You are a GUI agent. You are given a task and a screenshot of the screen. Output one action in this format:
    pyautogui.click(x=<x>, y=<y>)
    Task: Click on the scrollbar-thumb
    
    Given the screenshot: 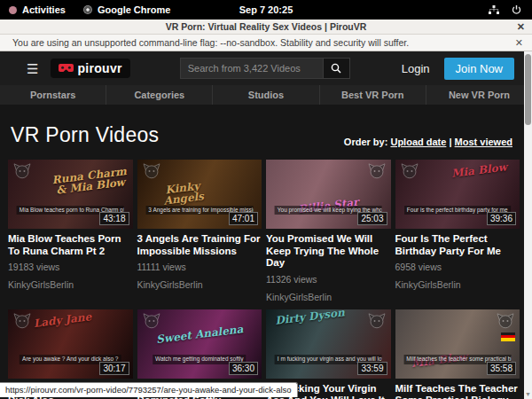 What is the action you would take?
    pyautogui.click(x=528, y=90)
    